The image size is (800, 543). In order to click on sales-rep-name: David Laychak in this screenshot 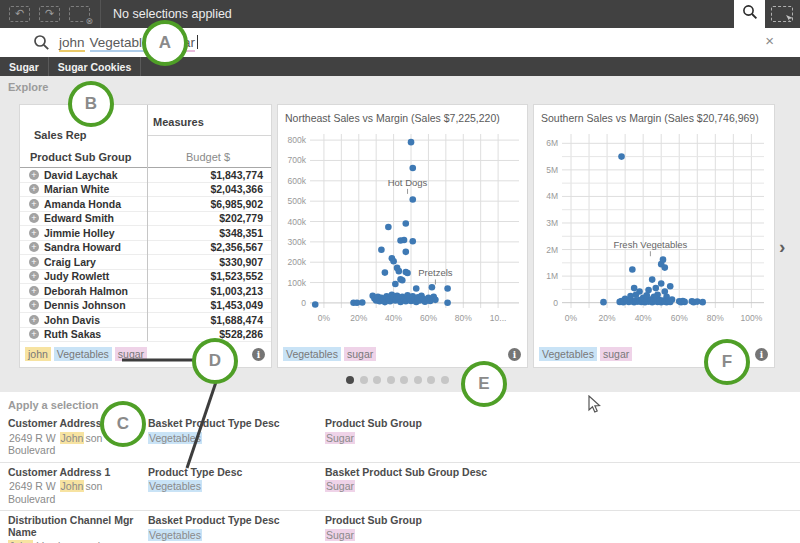, I will do `click(98, 175)`.